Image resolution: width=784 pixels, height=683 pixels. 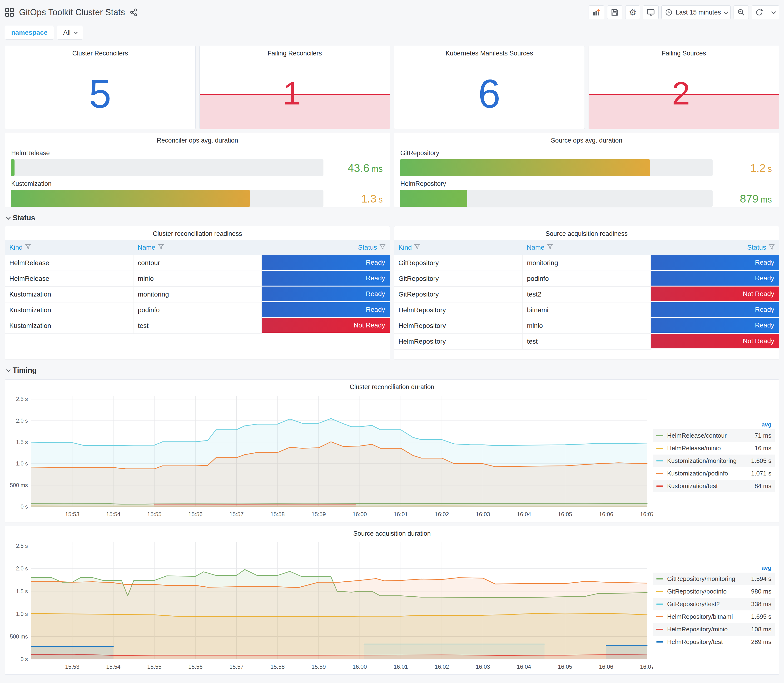 What do you see at coordinates (743, 199) in the screenshot?
I see `gauge-value: 879ms` at bounding box center [743, 199].